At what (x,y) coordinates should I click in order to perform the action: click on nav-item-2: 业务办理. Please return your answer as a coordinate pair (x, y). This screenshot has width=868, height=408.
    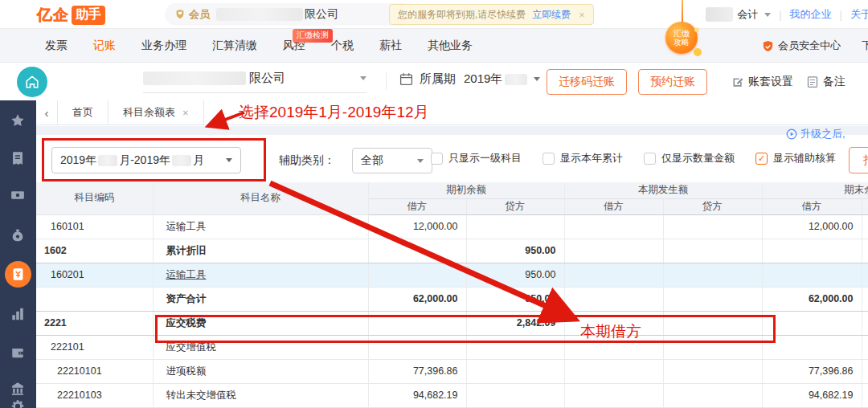
    Looking at the image, I should click on (164, 46).